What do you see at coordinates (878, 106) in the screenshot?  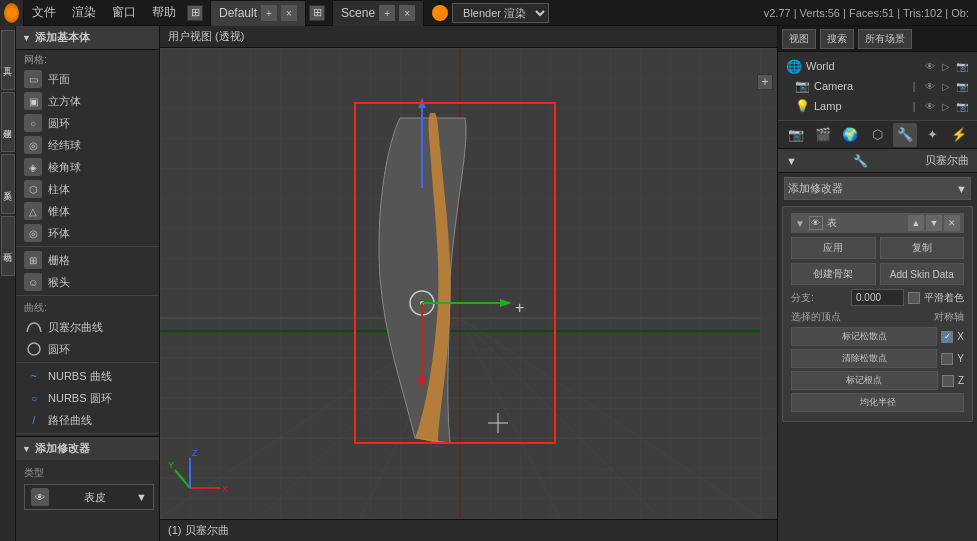 I see `scene-item-lamp: 💡 Lamp | 👁 ▷ 📷` at bounding box center [878, 106].